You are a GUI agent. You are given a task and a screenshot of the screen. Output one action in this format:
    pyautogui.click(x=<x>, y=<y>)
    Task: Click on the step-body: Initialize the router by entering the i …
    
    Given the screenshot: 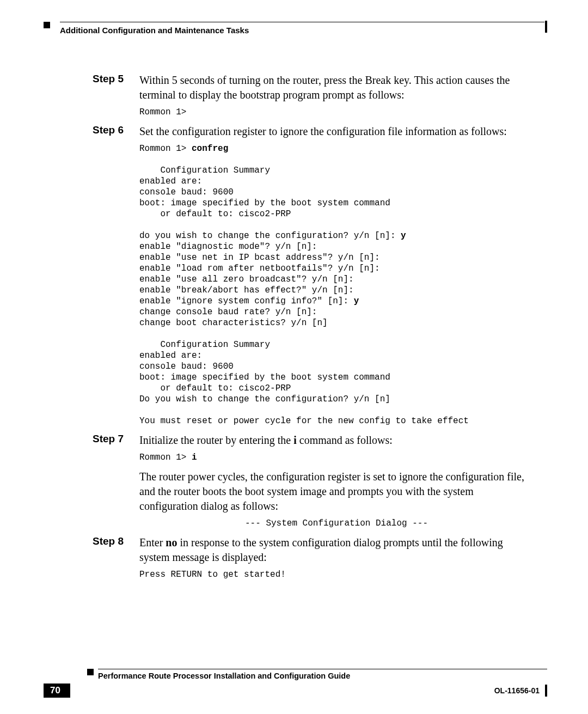 What is the action you would take?
    pyautogui.click(x=336, y=440)
    